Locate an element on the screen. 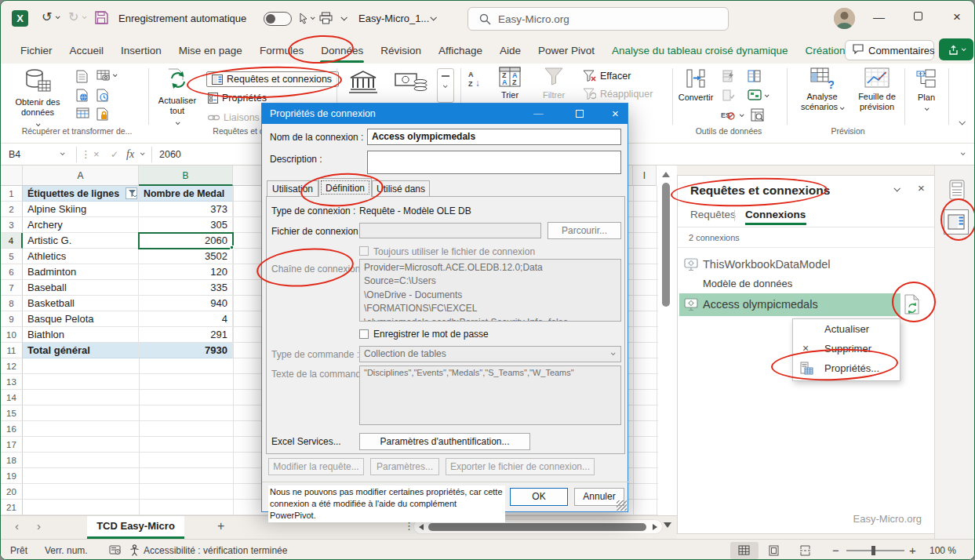 This screenshot has width=975, height=560. fx-dropdown-icon is located at coordinates (143, 153).